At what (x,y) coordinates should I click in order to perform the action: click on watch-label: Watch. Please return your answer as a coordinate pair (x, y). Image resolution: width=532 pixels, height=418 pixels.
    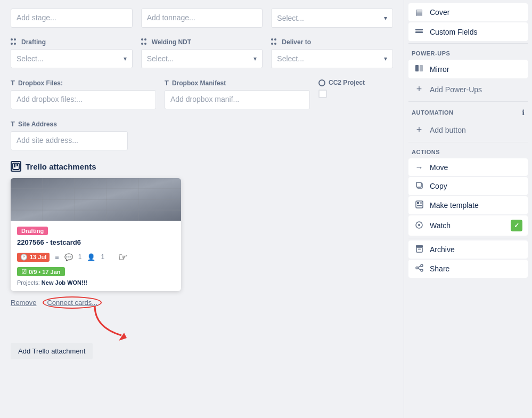
    Looking at the image, I should click on (440, 226).